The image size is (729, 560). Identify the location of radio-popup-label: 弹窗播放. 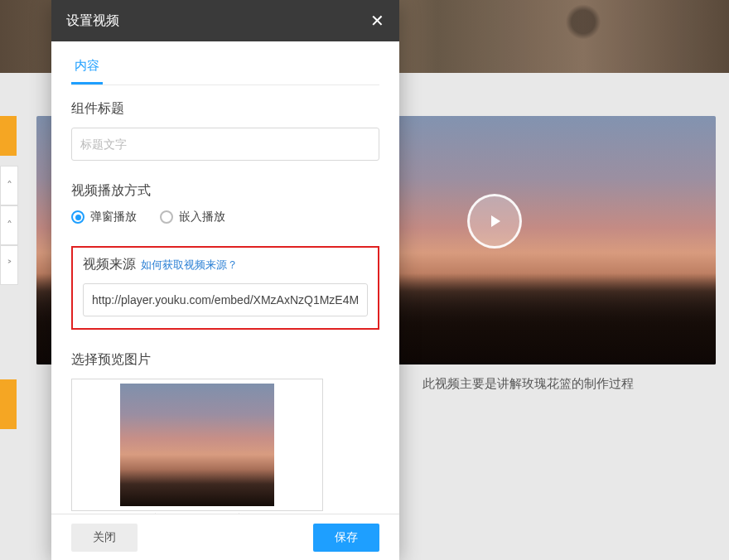
(113, 217).